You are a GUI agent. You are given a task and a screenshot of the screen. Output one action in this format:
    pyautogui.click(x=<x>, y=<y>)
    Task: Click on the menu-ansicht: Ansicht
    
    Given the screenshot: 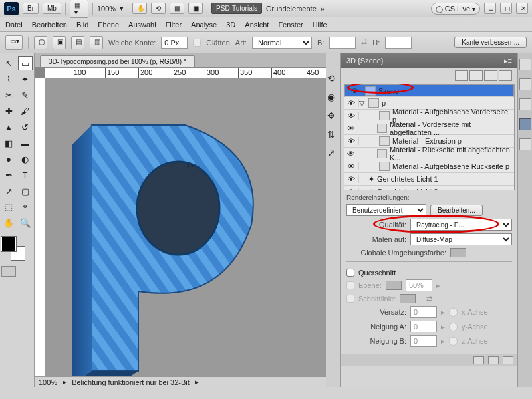 What is the action you would take?
    pyautogui.click(x=257, y=25)
    